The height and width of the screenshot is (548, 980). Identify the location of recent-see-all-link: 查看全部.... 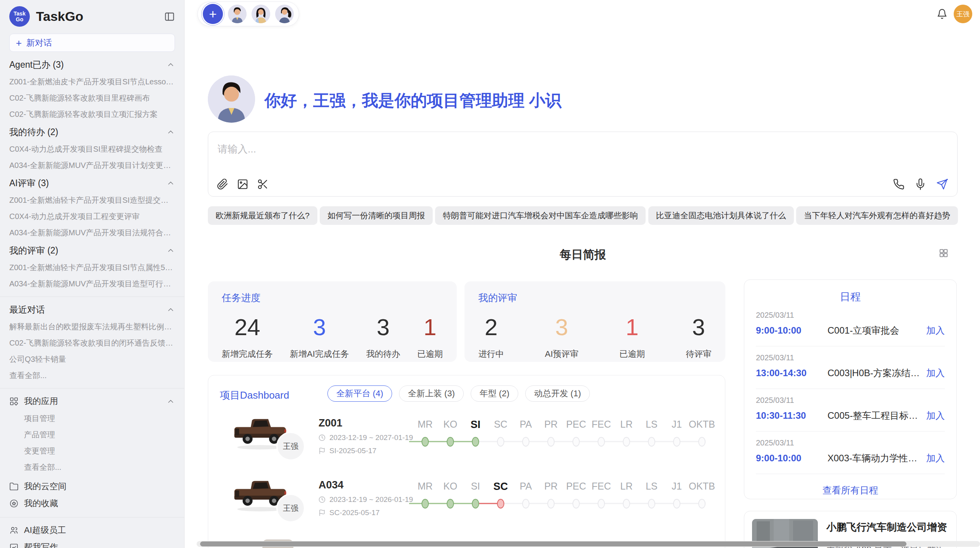
(92, 375).